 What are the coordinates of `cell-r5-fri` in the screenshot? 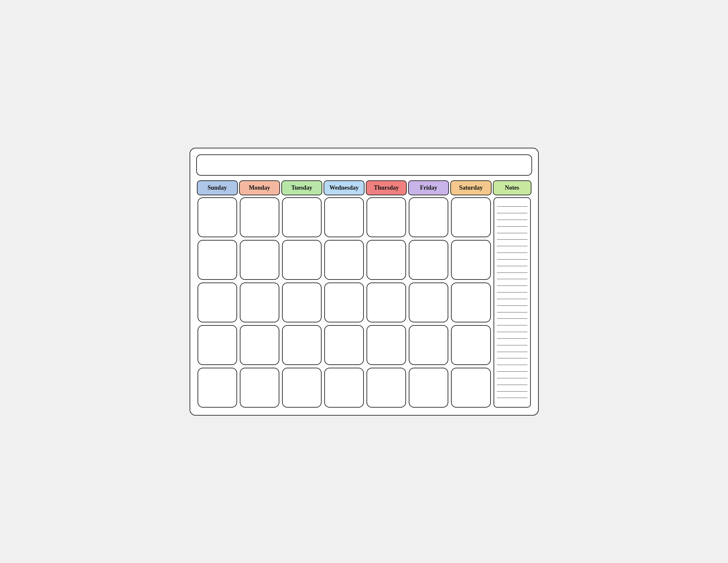 It's located at (429, 388).